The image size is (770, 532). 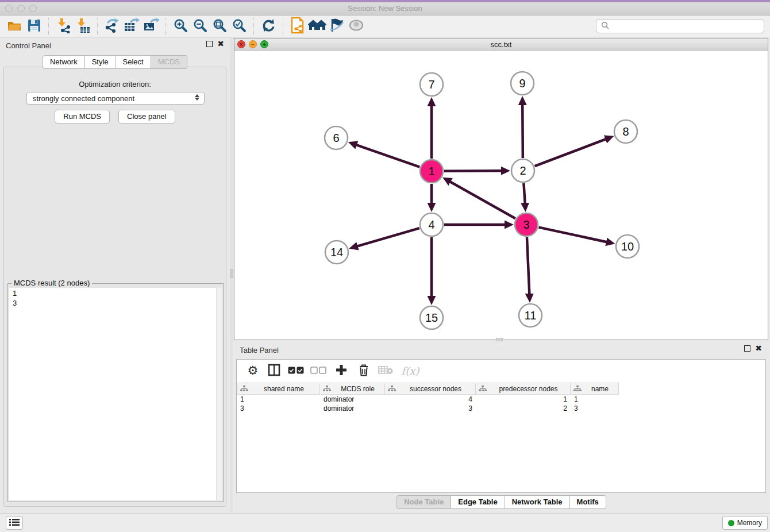 What do you see at coordinates (523, 408) in the screenshot?
I see `table-cell: 2` at bounding box center [523, 408].